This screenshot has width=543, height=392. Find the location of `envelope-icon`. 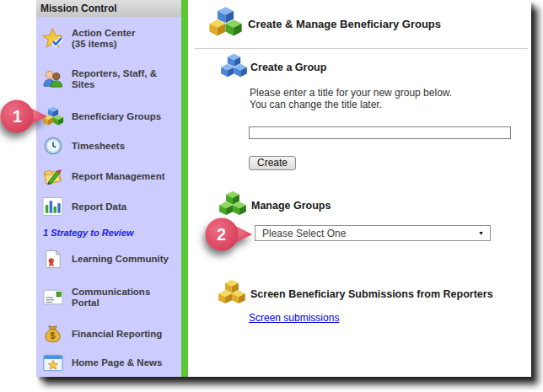

envelope-icon is located at coordinates (52, 297).